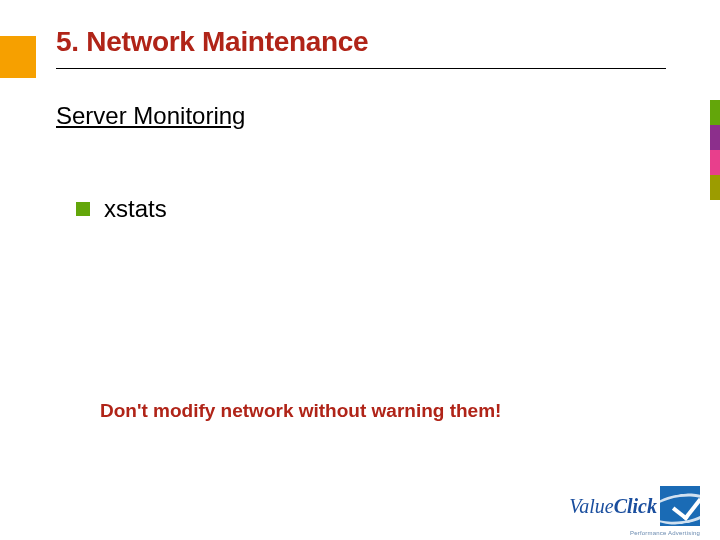 The height and width of the screenshot is (540, 720). I want to click on logo-click-text: Click, so click(636, 506).